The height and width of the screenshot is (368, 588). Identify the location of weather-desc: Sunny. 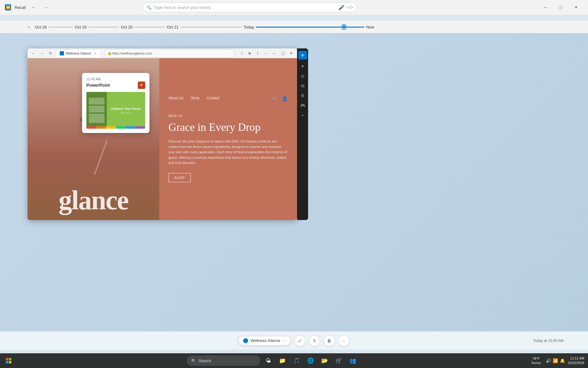
(536, 363).